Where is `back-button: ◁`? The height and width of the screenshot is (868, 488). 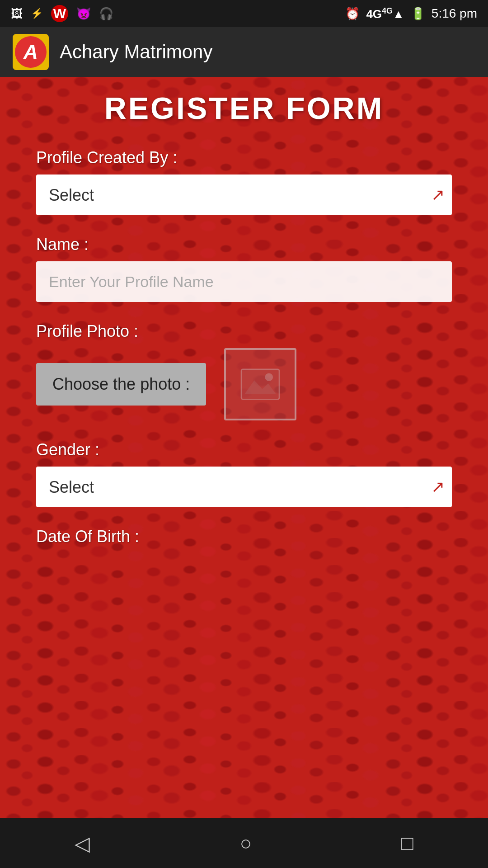
back-button: ◁ is located at coordinates (82, 844).